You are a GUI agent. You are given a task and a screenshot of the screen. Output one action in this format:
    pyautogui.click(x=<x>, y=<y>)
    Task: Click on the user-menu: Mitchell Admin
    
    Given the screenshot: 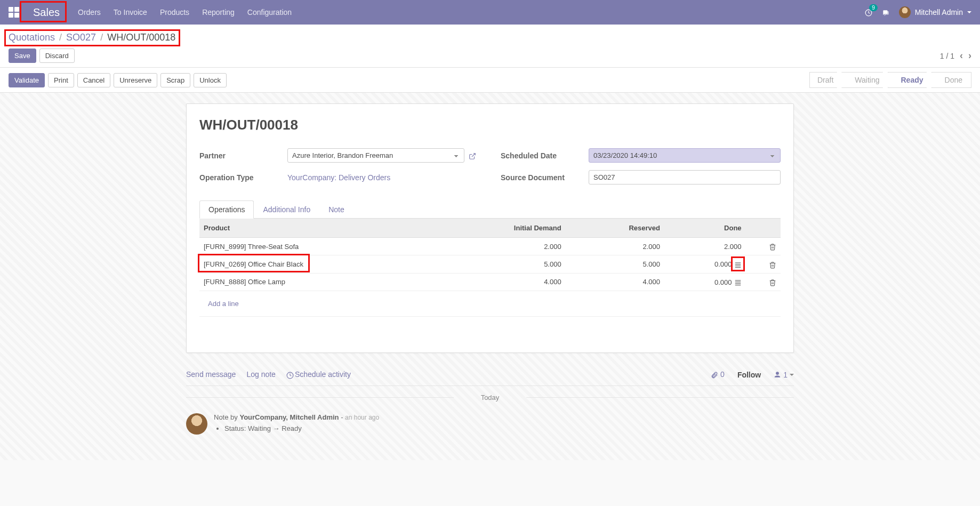 What is the action you would take?
    pyautogui.click(x=935, y=12)
    